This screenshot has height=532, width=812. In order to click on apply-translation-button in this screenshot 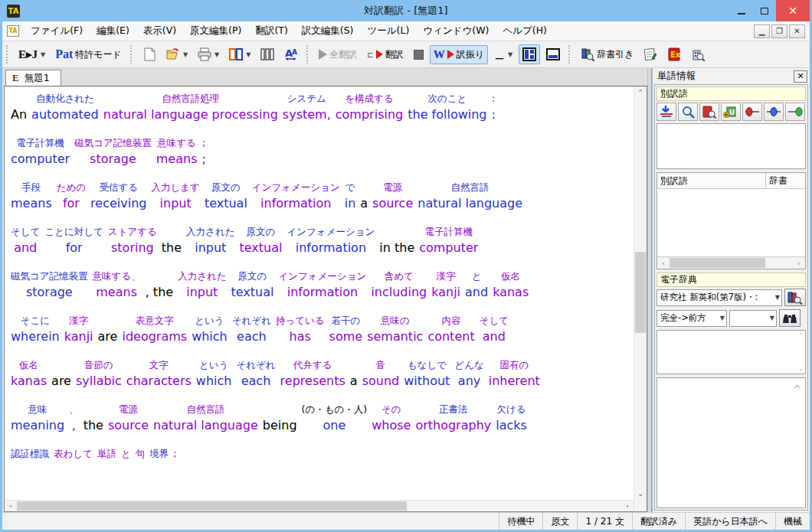, I will do `click(666, 112)`.